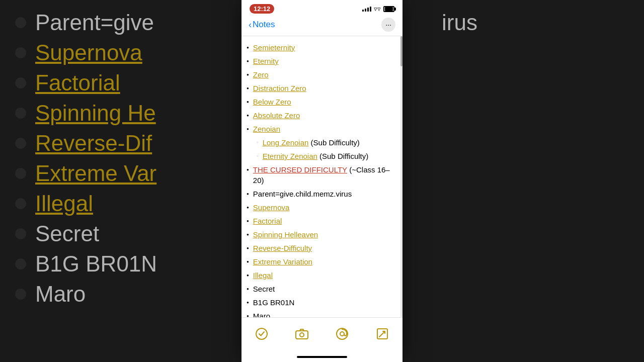 Image resolution: width=644 pixels, height=362 pixels. Describe the element at coordinates (322, 357) in the screenshot. I see `home-bar` at that location.